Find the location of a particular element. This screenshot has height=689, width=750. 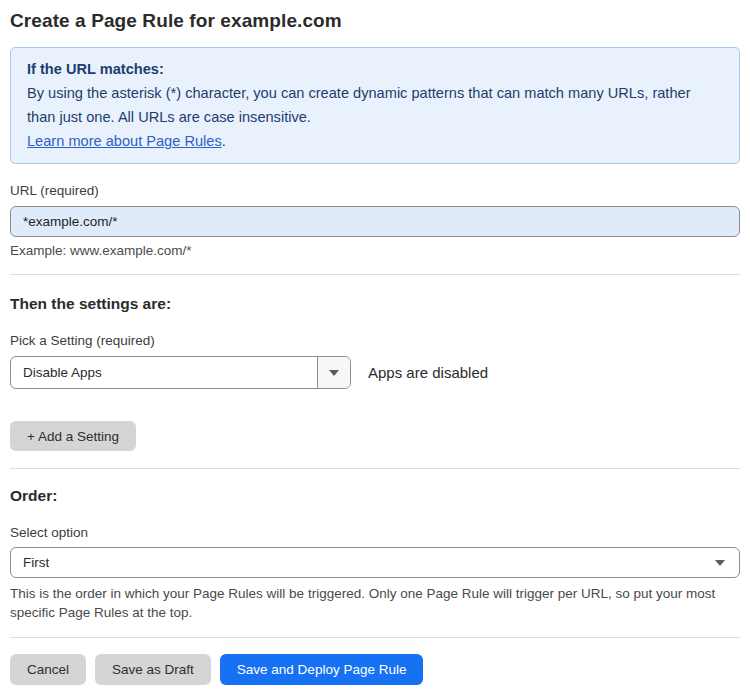

order-select-value: First is located at coordinates (369, 562).